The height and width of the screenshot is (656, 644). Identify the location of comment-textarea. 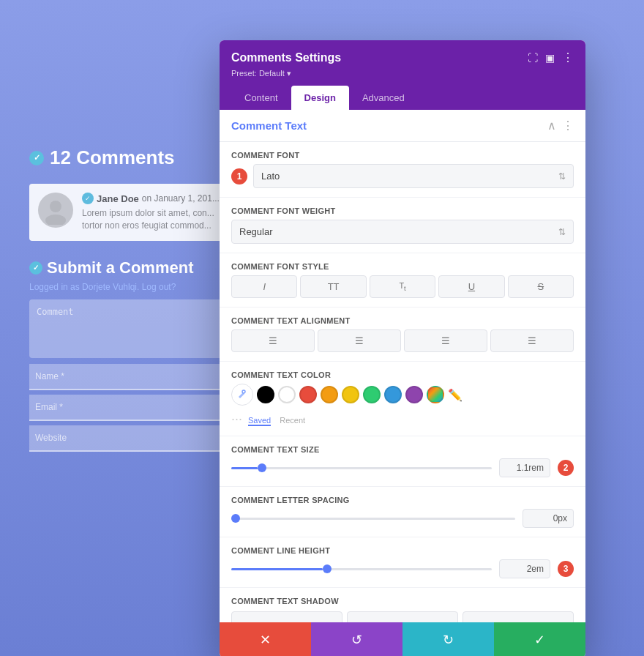
(132, 329).